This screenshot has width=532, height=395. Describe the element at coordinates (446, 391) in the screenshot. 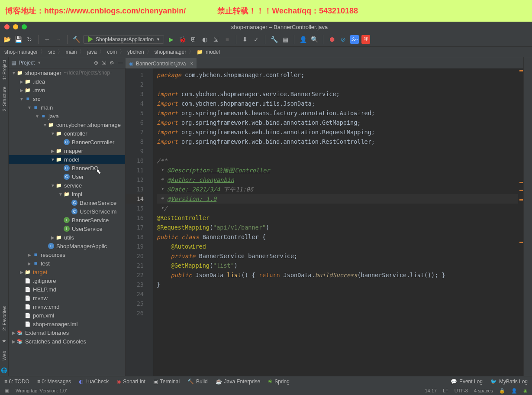

I see `line-separator: LF` at that location.